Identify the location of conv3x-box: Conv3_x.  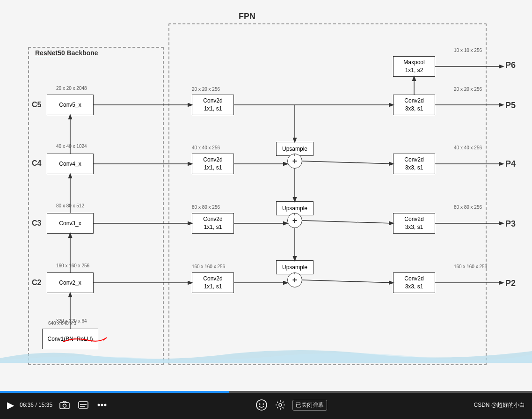
(70, 223).